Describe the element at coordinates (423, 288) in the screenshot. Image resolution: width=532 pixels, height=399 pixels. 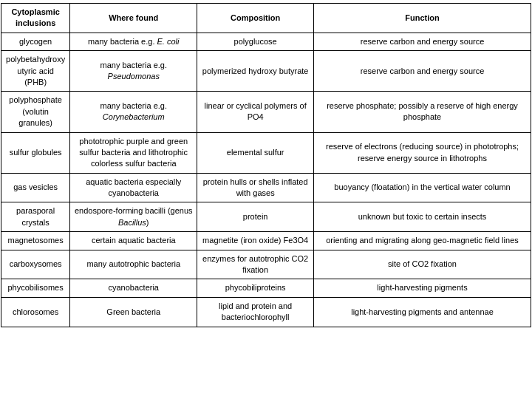
I see `cell-function: light-harvesting pigments` at that location.